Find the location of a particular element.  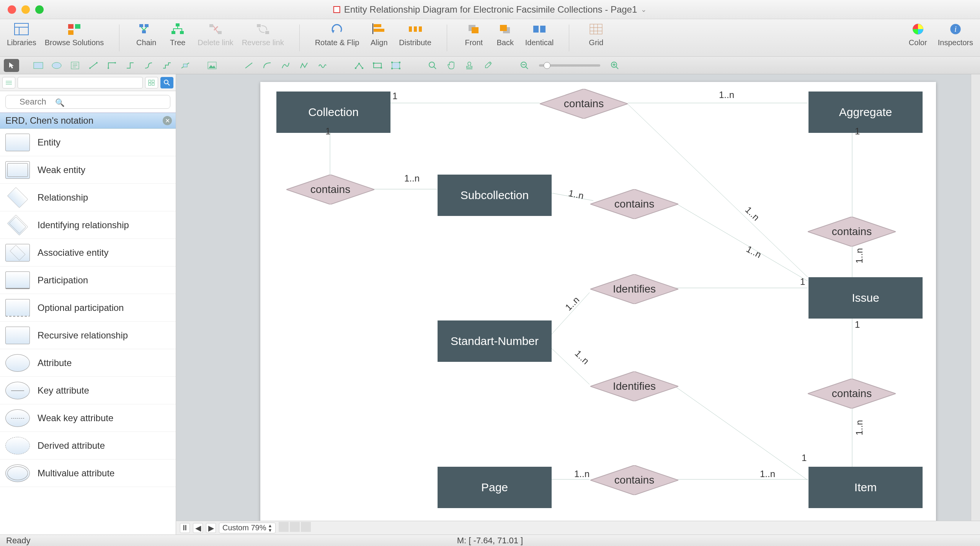

shape-identifying-relationship: Identifying relationship is located at coordinates (88, 225).